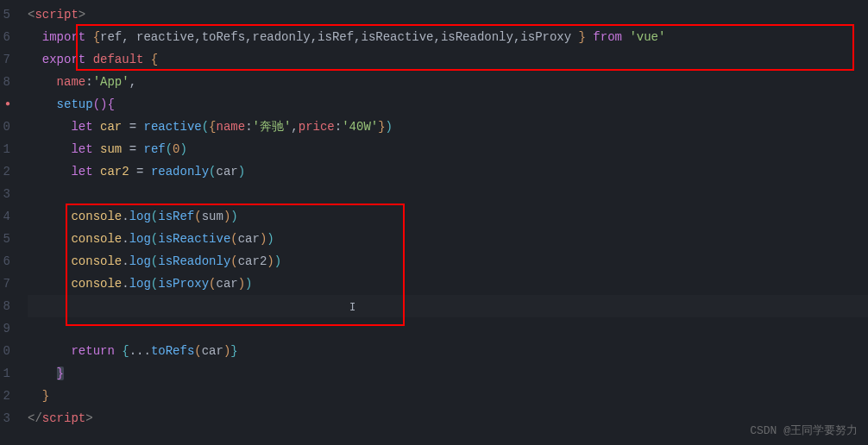  I want to click on code-line: return {...toRefs(car)}, so click(448, 351).